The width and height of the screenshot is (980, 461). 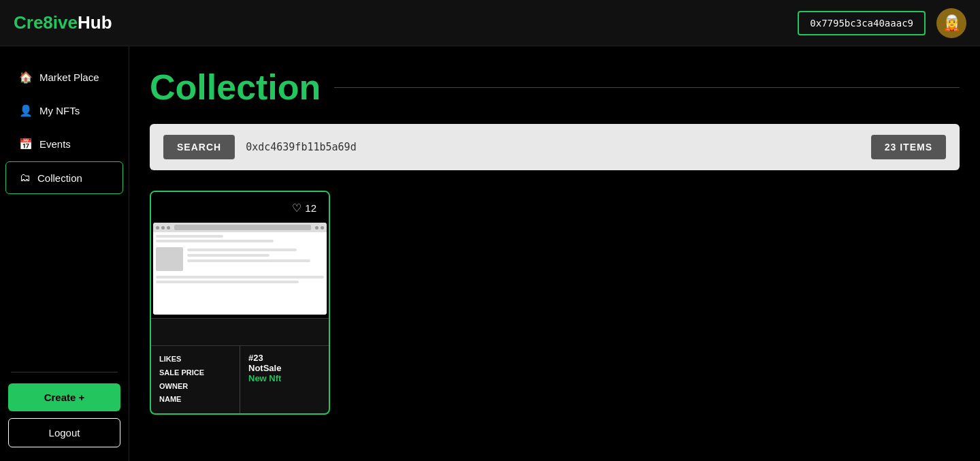 What do you see at coordinates (647, 87) in the screenshot?
I see `title-divider` at bounding box center [647, 87].